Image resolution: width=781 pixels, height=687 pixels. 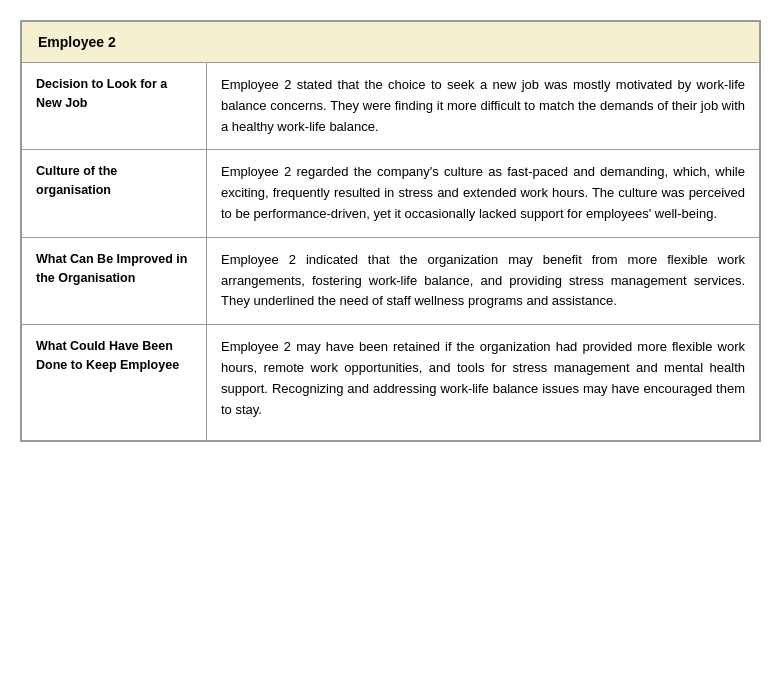 I want to click on row-label-2: What Can Be Improved in the Organisation, so click(x=114, y=280).